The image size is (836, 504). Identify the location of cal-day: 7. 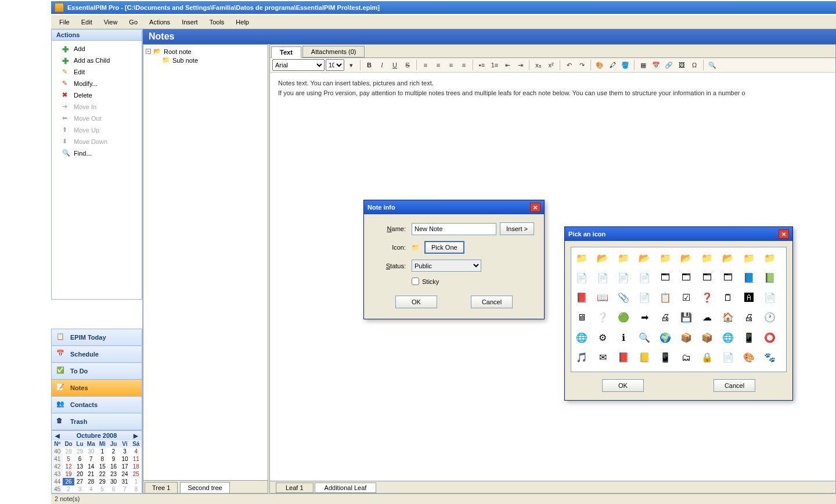
(91, 459).